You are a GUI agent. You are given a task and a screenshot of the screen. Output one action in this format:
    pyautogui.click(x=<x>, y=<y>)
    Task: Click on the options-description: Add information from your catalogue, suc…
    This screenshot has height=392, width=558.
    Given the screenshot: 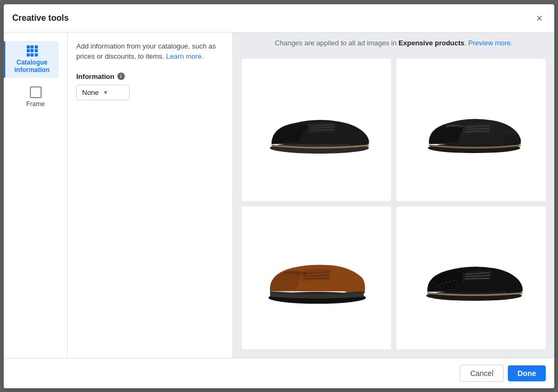 What is the action you would take?
    pyautogui.click(x=150, y=51)
    